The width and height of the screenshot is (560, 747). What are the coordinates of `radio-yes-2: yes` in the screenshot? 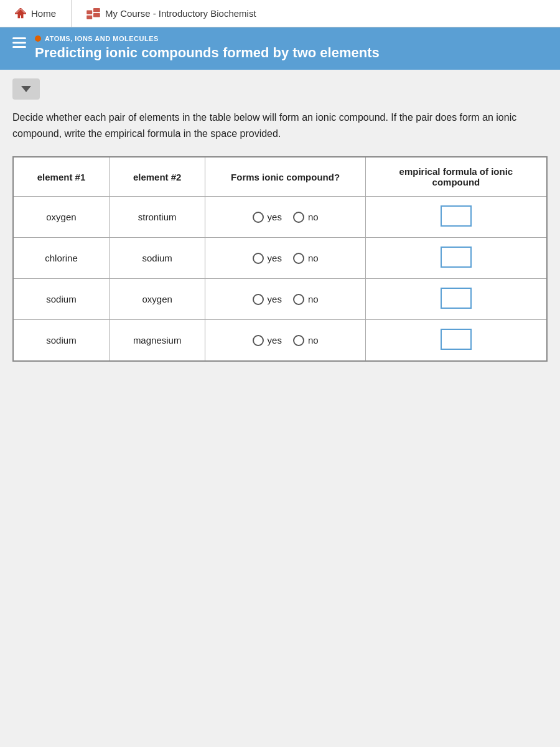 It's located at (268, 299).